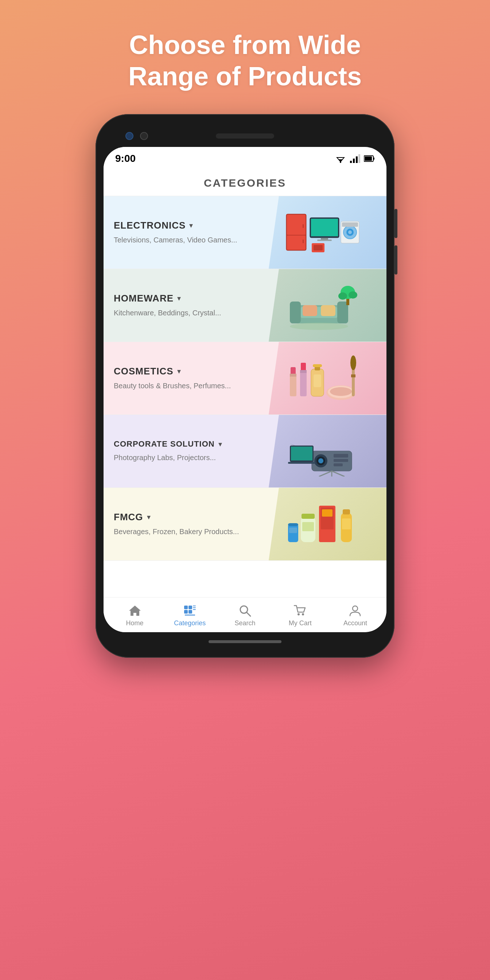 The image size is (490, 980). I want to click on nav-label-categories: Categories, so click(189, 623).